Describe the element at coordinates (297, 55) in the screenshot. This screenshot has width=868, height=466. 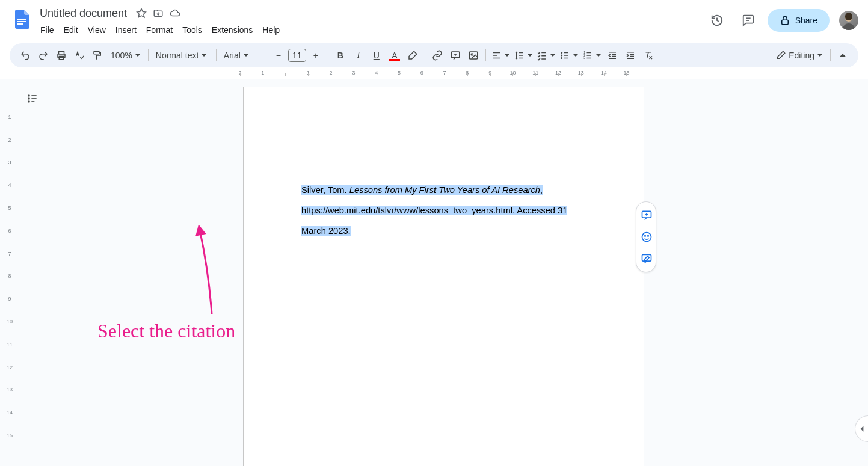
I see `font-size-input` at that location.